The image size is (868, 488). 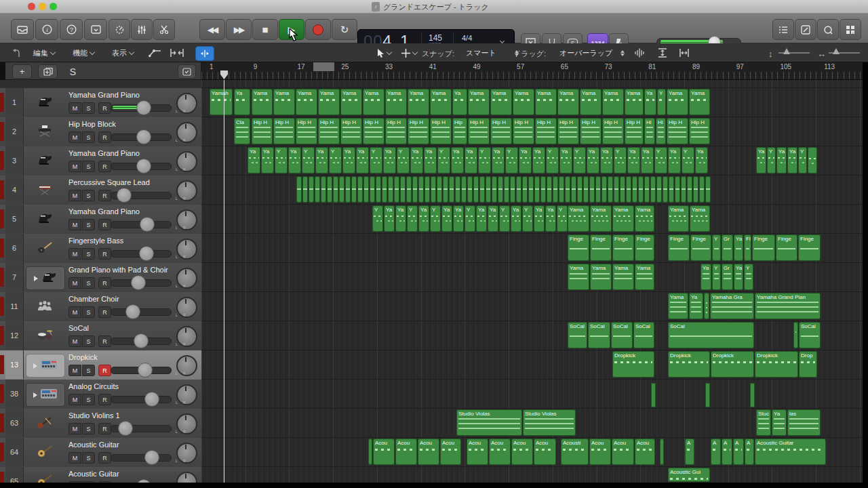 I want to click on summing-stack-button: S, so click(x=73, y=72).